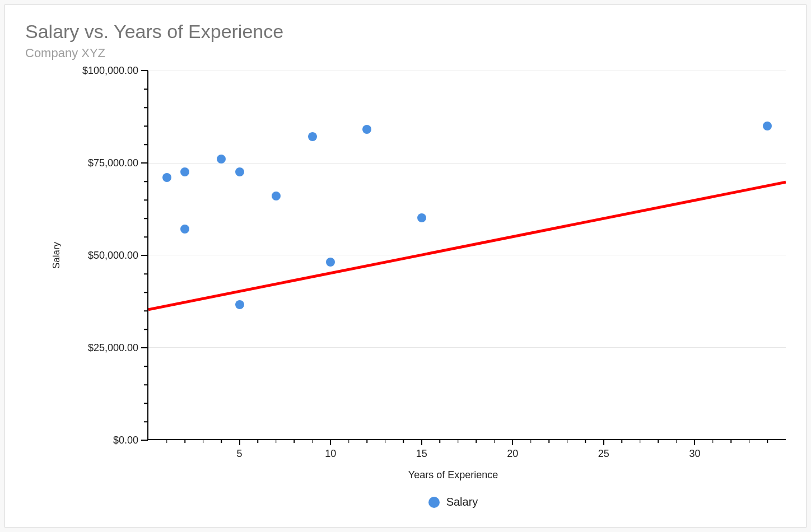  What do you see at coordinates (463, 502) in the screenshot?
I see `legend-label: Salary` at bounding box center [463, 502].